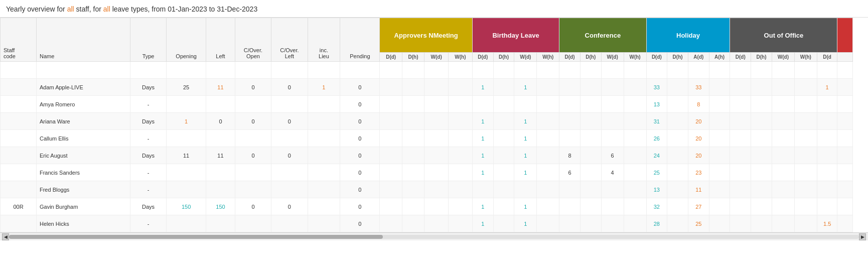 The image size is (868, 270). What do you see at coordinates (426, 224) in the screenshot?
I see `table-row: Helen Hicks-01128251.5` at bounding box center [426, 224].